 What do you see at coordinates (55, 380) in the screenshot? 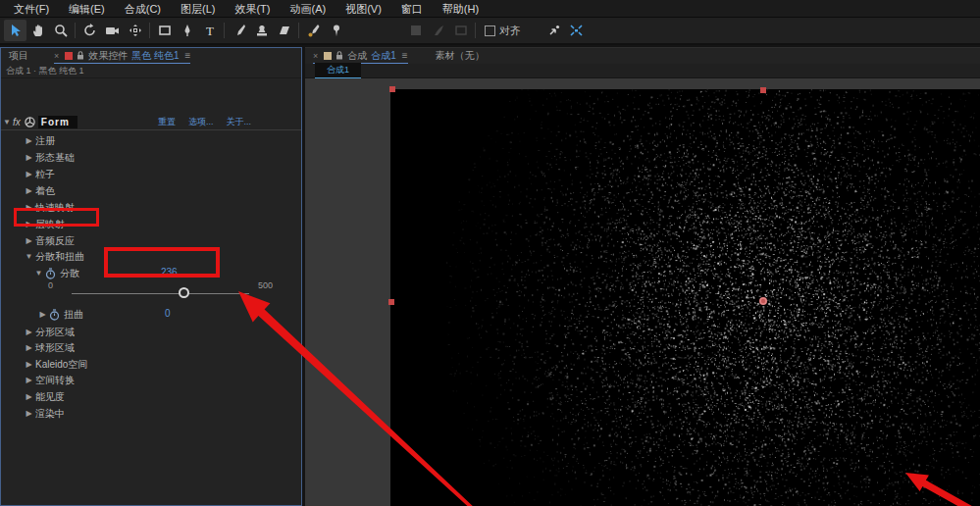
I see `group-label: 空间转换` at bounding box center [55, 380].